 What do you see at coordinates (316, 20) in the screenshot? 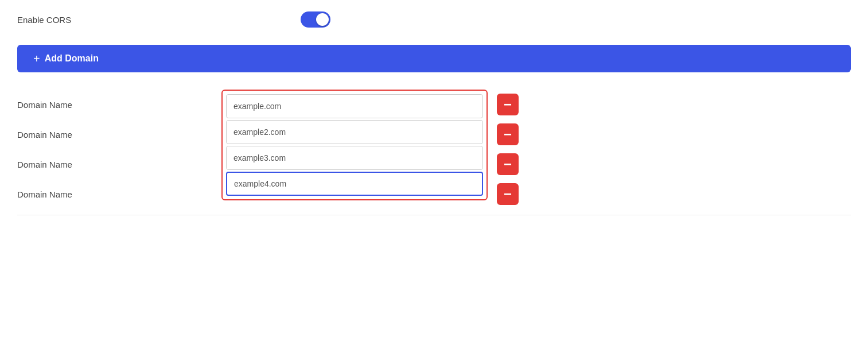
I see `cors-toggle` at bounding box center [316, 20].